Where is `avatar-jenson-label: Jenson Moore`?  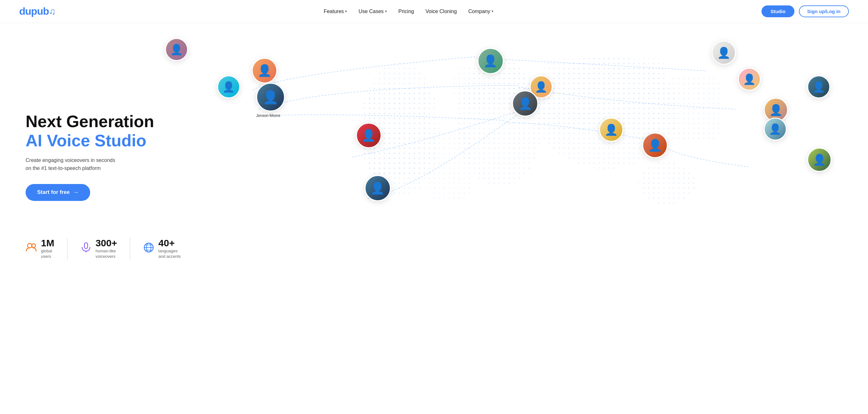
avatar-jenson-label: Jenson Moore is located at coordinates (268, 116).